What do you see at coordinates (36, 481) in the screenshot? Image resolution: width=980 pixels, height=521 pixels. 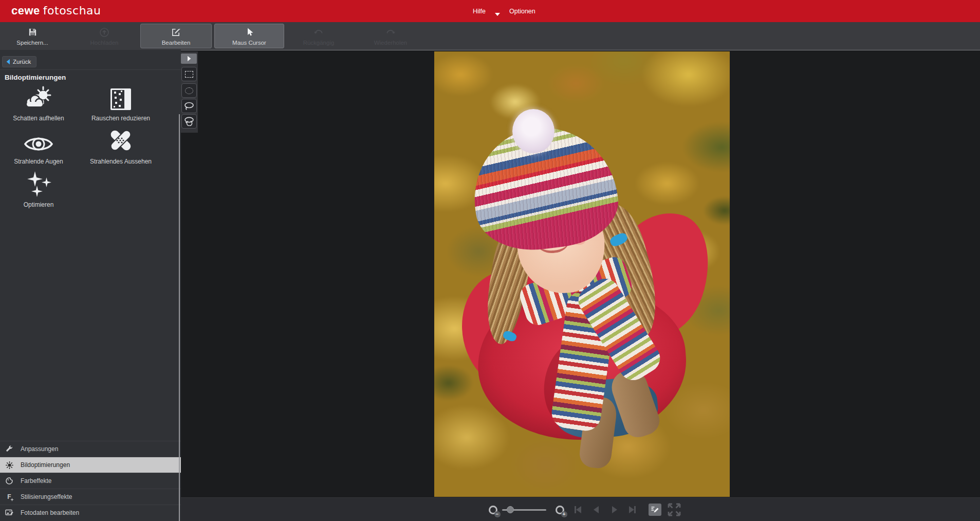 I see `category-label: Farbeffekte` at bounding box center [36, 481].